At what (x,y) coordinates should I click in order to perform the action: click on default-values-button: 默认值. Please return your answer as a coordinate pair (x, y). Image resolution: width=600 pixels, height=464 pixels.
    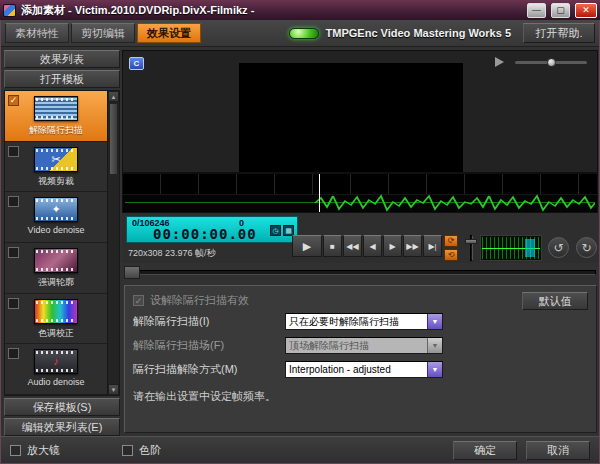
    Looking at the image, I should click on (555, 301).